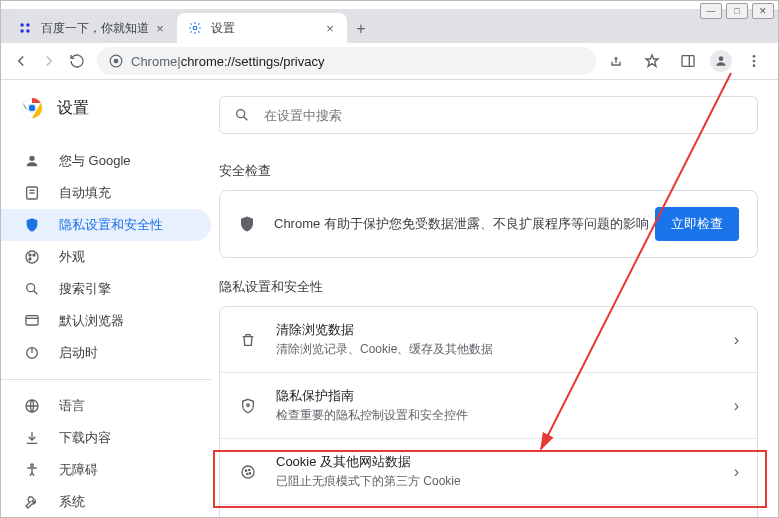 The image size is (779, 518). Describe the element at coordinates (106, 161) in the screenshot. I see `sidebar-item-you-and-google: 您与 Google` at that location.